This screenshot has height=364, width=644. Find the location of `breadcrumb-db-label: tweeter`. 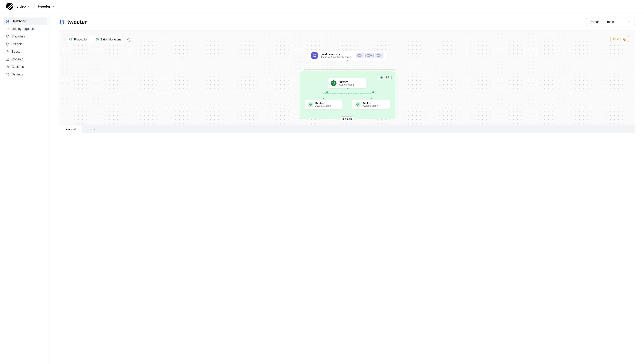

breadcrumb-db-label: tweeter is located at coordinates (44, 7).